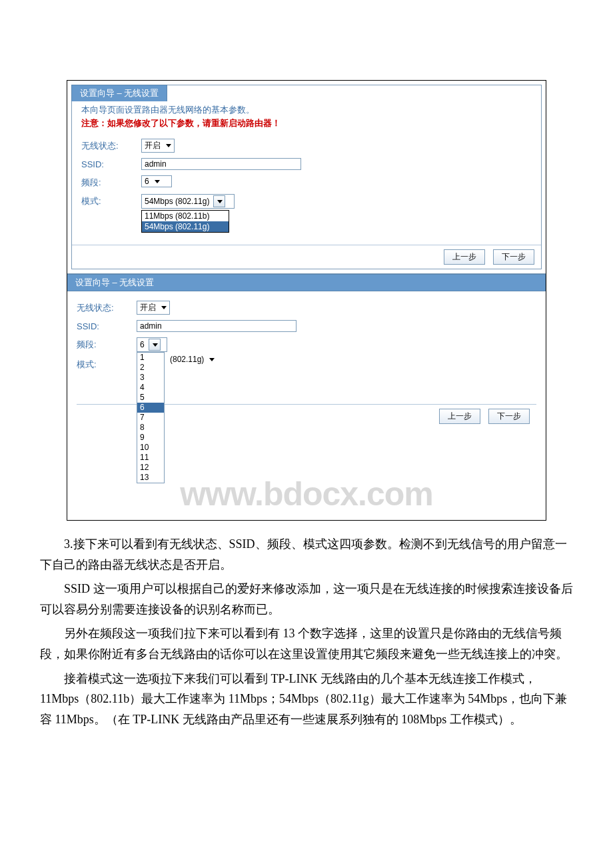 The image size is (613, 868). I want to click on mode-display: (802.11g), so click(192, 359).